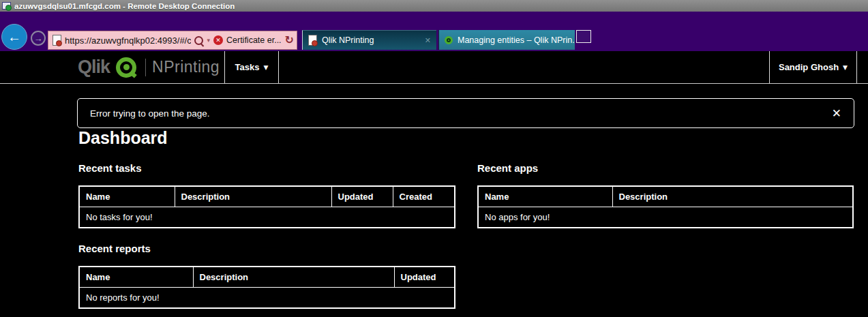 This screenshot has height=317, width=868. I want to click on empty-state-message: No reports for you!, so click(267, 299).